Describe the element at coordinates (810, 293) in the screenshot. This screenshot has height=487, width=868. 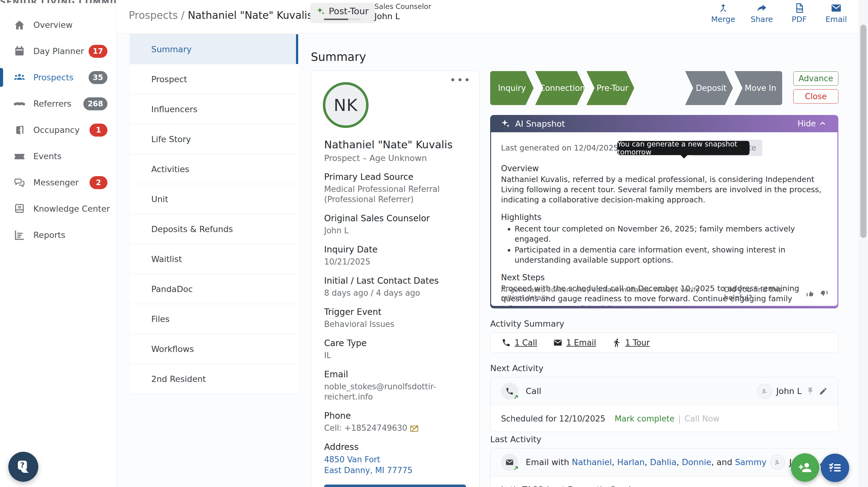
I see `thumbs-up-icon` at that location.